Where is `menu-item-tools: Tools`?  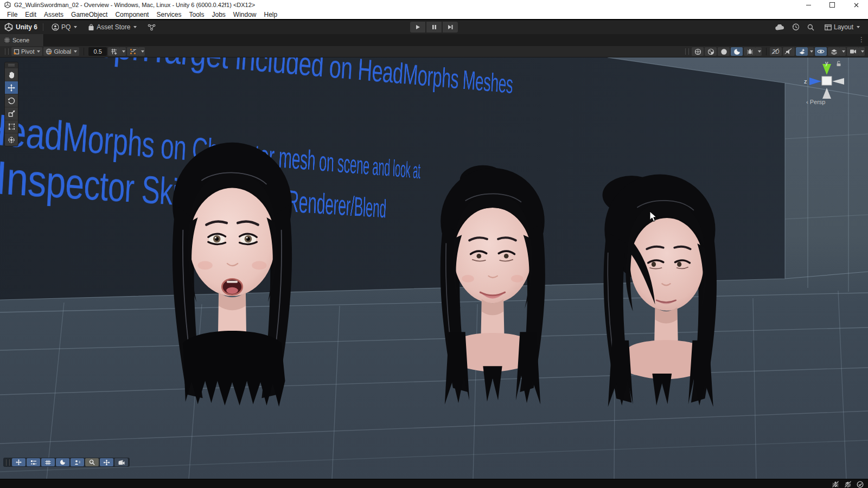
menu-item-tools: Tools is located at coordinates (196, 15).